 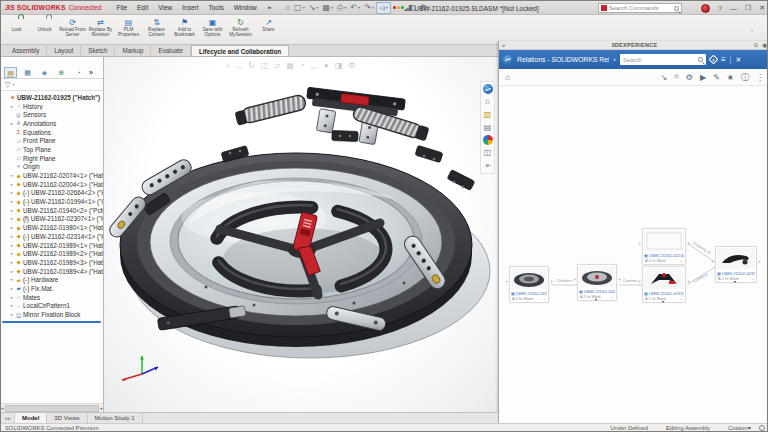 What do you see at coordinates (664, 78) in the screenshot?
I see `open-arrow-icon: ↘` at bounding box center [664, 78].